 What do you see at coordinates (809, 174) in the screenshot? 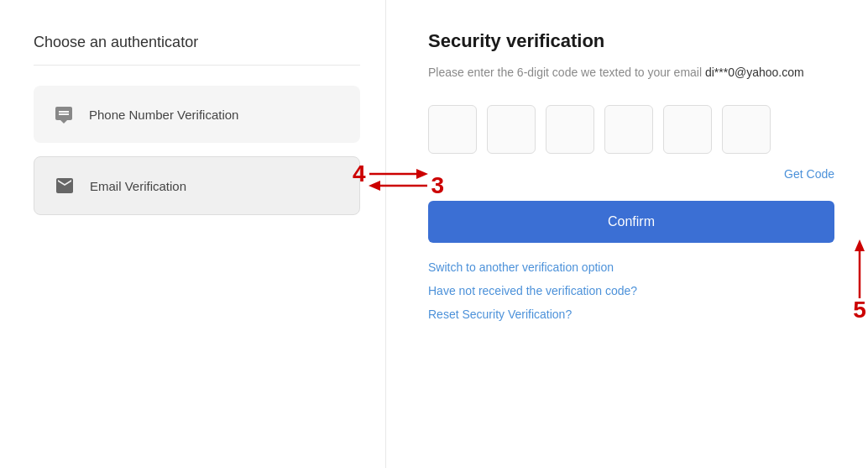
I see `get-code-link: Get Code` at bounding box center [809, 174].